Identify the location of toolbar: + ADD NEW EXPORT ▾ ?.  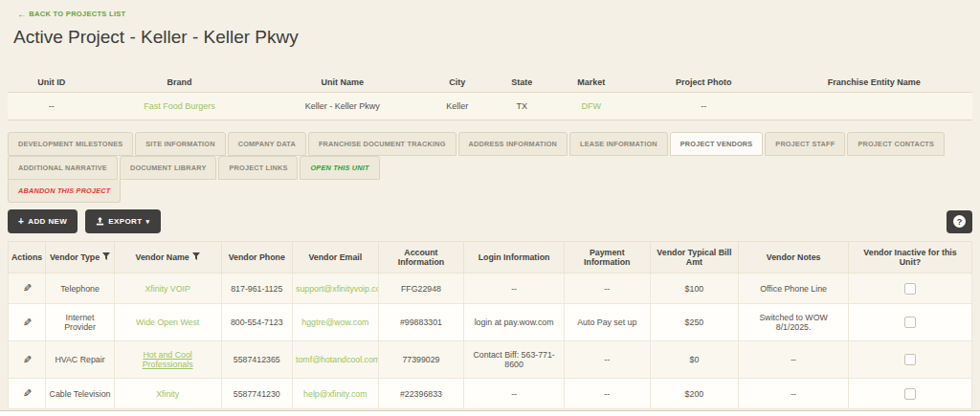
(490, 222).